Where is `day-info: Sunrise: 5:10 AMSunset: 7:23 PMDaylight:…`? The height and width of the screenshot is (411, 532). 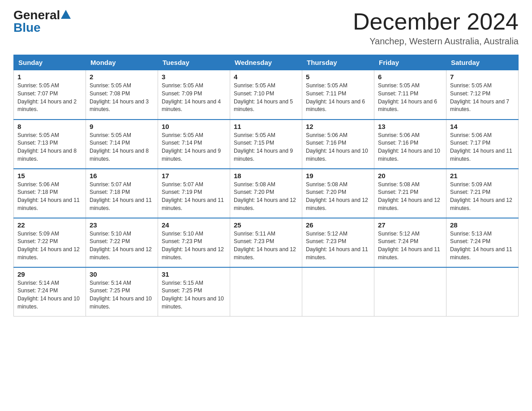 day-info: Sunrise: 5:10 AMSunset: 7:23 PMDaylight:… is located at coordinates (194, 246).